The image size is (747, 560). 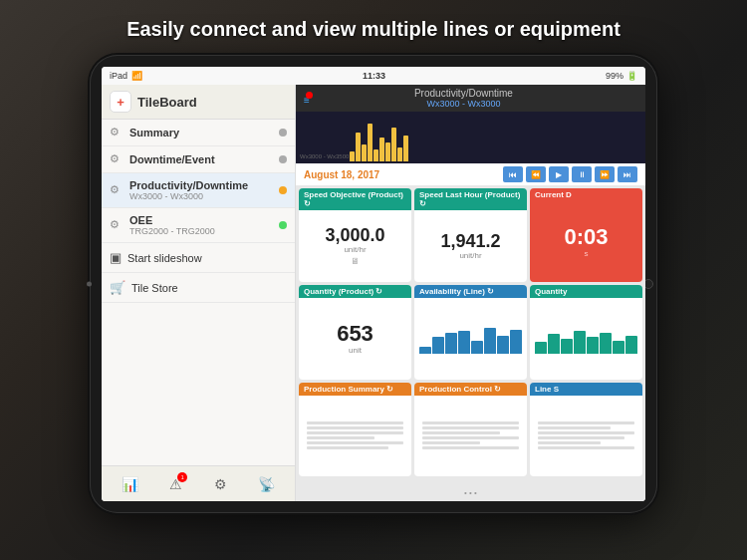 What do you see at coordinates (586, 235) in the screenshot?
I see `tile-current-d: Current D 0:03 s` at bounding box center [586, 235].